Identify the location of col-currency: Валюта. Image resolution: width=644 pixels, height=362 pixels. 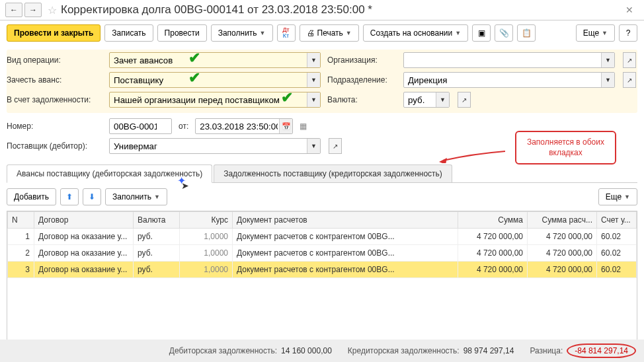
(157, 221).